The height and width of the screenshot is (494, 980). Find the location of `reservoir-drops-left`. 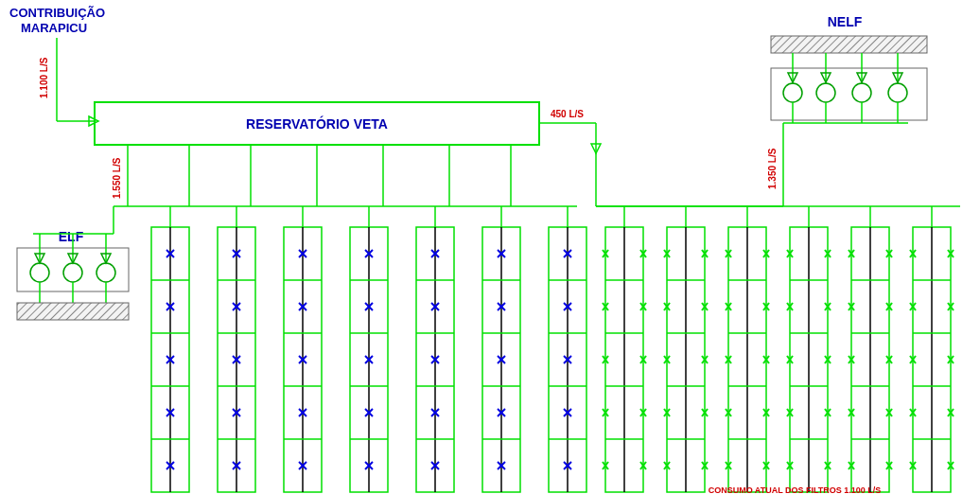

reservoir-drops-left is located at coordinates (345, 176).